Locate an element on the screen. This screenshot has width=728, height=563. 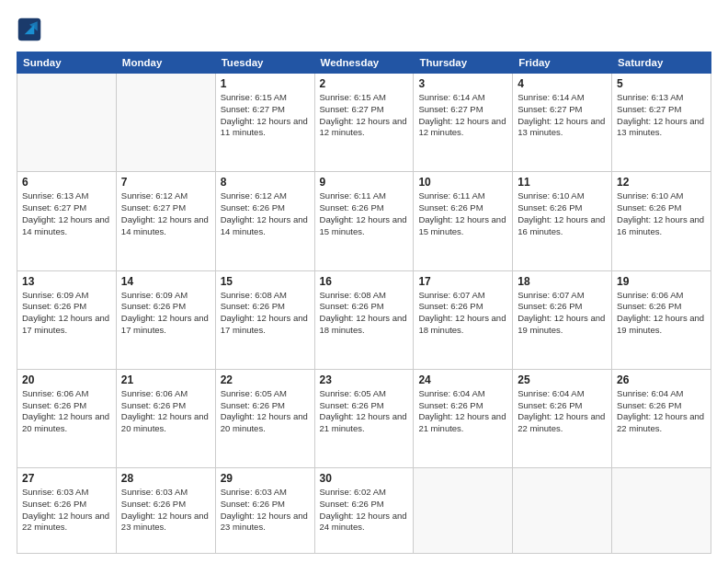
day-number: 6 is located at coordinates (66, 182).